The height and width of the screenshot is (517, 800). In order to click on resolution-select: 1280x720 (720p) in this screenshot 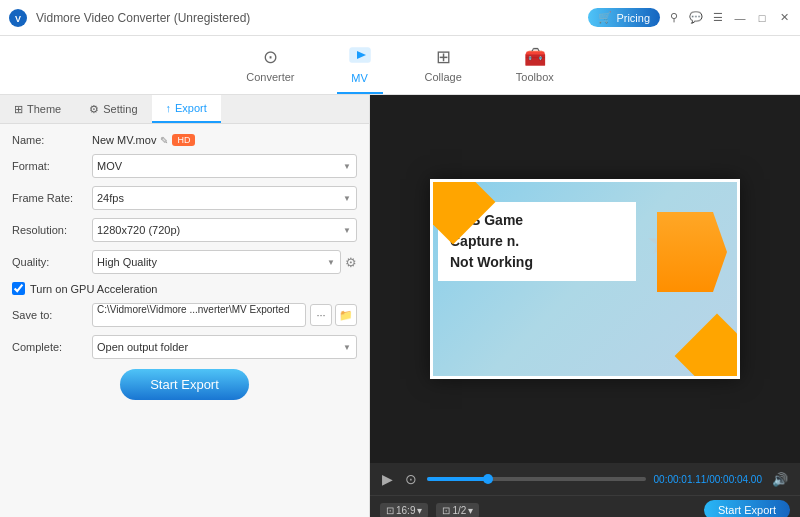, I will do `click(224, 230)`.